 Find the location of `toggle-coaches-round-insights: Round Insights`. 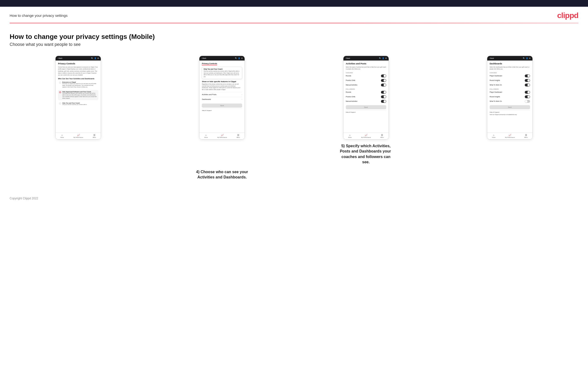

toggle-coaches-round-insights: Round Insights is located at coordinates (510, 81).